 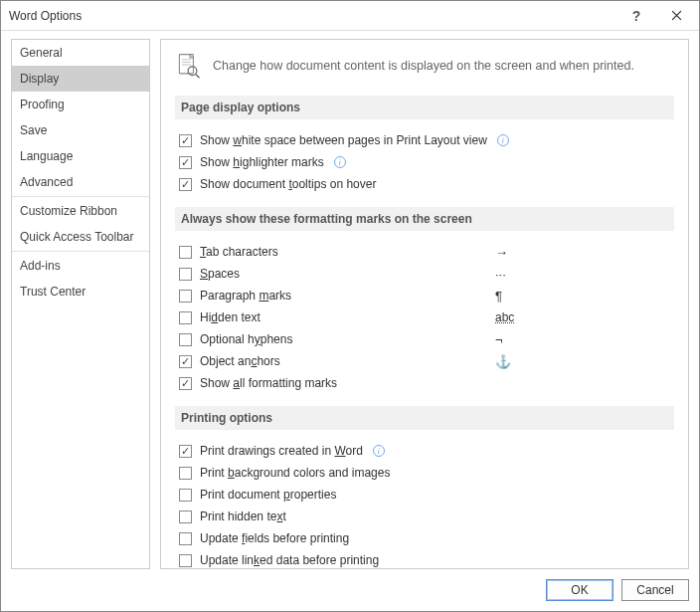 I want to click on option-row: Spaces···, so click(x=427, y=274).